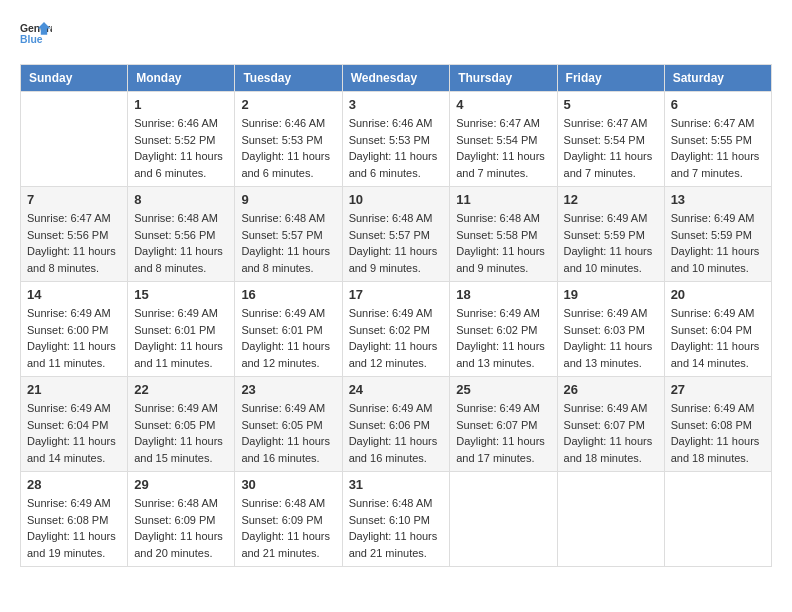  Describe the element at coordinates (288, 140) in the screenshot. I see `calendar-day-cell: 2Sunrise: 6:46 AMSunset: 5:53 PMDaylight…` at that location.